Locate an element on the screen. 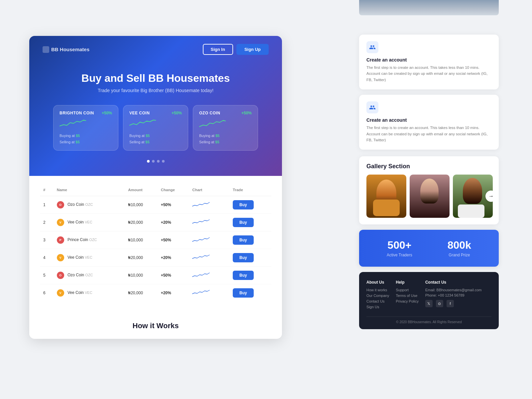 The width and height of the screenshot is (532, 399). gallery-title: Gallery Section is located at coordinates (429, 166).